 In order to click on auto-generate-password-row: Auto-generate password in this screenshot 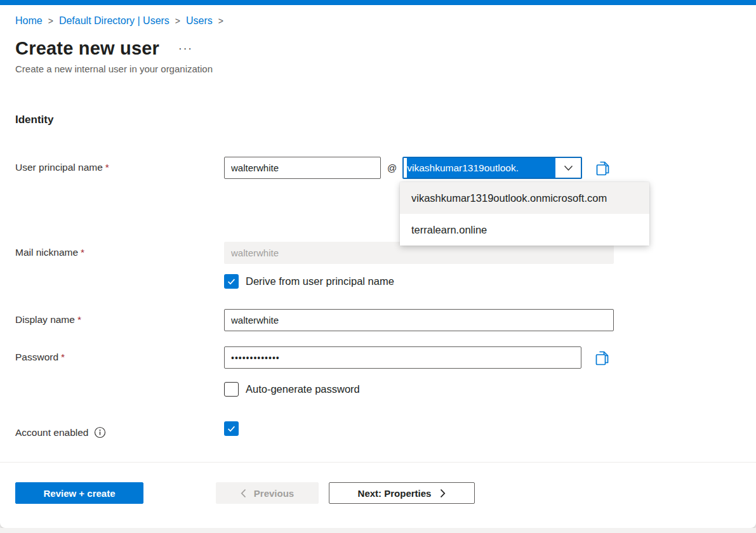, I will do `click(482, 390)`.